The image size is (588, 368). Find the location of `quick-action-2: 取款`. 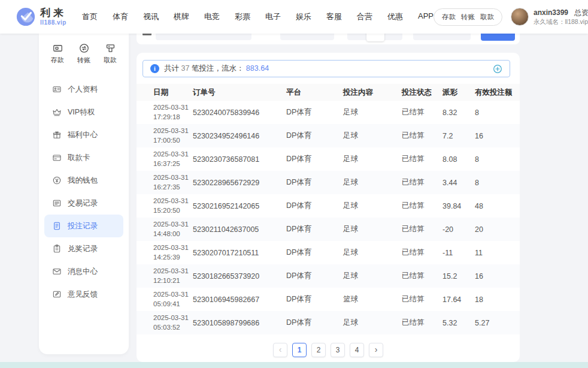

quick-action-2: 取款 is located at coordinates (110, 54).